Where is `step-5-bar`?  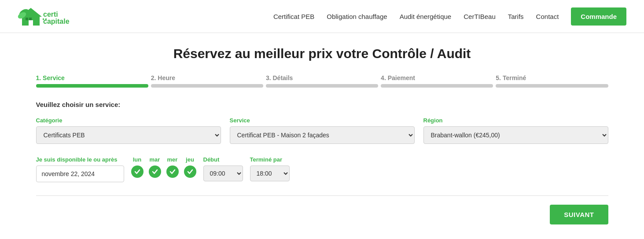 step-5-bar is located at coordinates (552, 86).